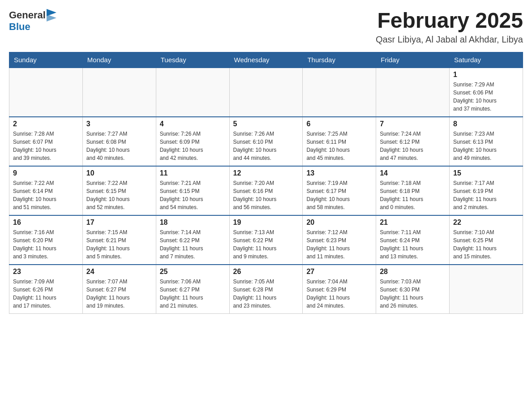  What do you see at coordinates (193, 272) in the screenshot?
I see `day-number: 25` at bounding box center [193, 272].